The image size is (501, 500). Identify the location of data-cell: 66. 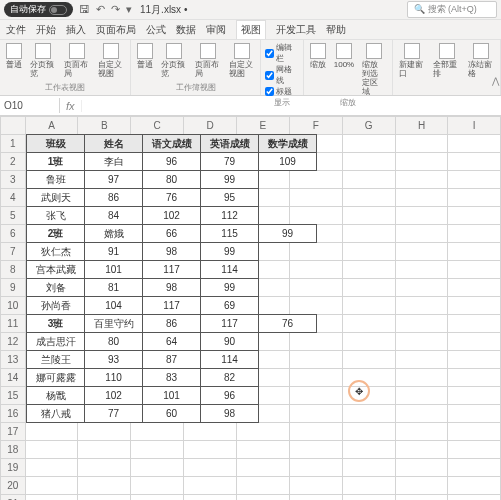
(172, 234).